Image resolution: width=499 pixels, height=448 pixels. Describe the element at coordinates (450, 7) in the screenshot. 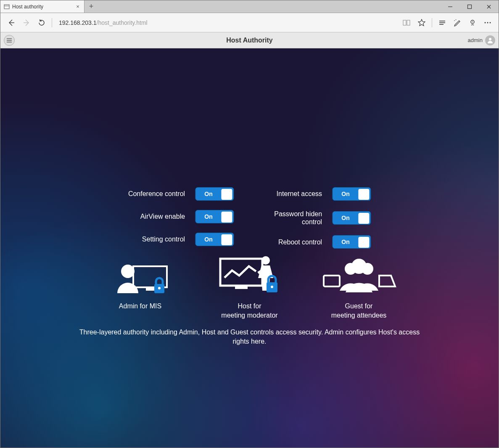

I see `window-minimize-button` at that location.